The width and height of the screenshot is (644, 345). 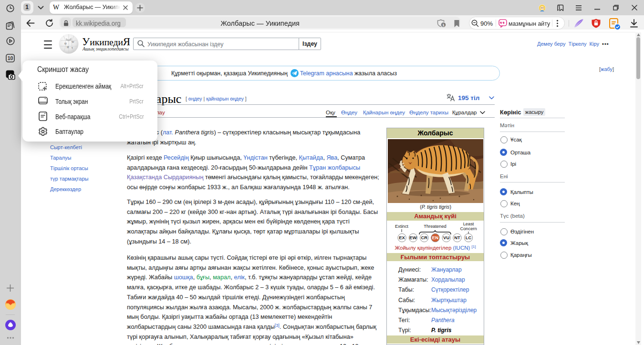 I want to click on svg-text: Ω, so click(x=66, y=43).